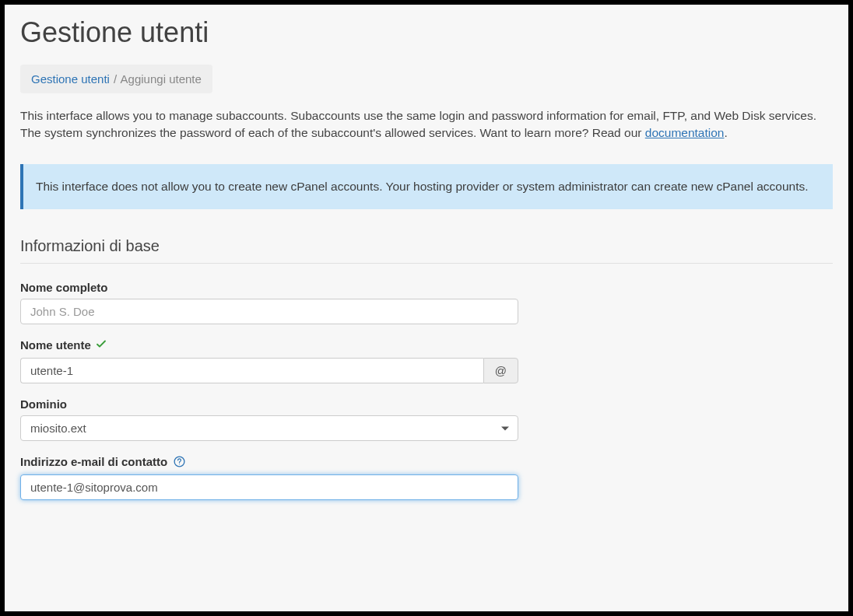 This screenshot has width=853, height=616. Describe the element at coordinates (269, 462) in the screenshot. I see `email-label: Indirizzo e-mail di contatto` at that location.